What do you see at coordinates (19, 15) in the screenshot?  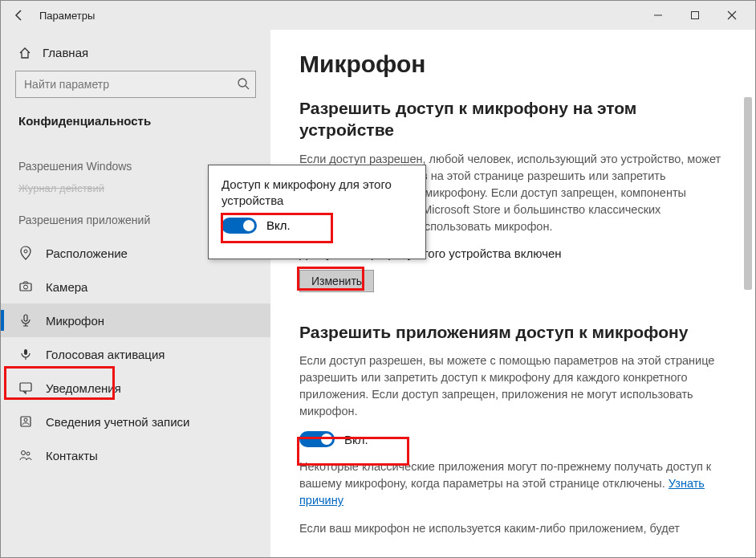 I see `back-button` at bounding box center [19, 15].